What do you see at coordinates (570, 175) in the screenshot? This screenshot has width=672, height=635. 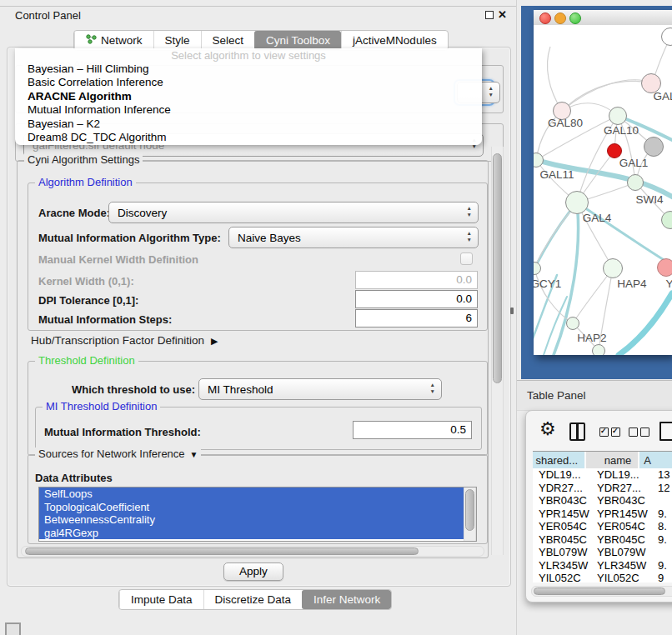 I see `network-node-label: GAL11` at bounding box center [570, 175].